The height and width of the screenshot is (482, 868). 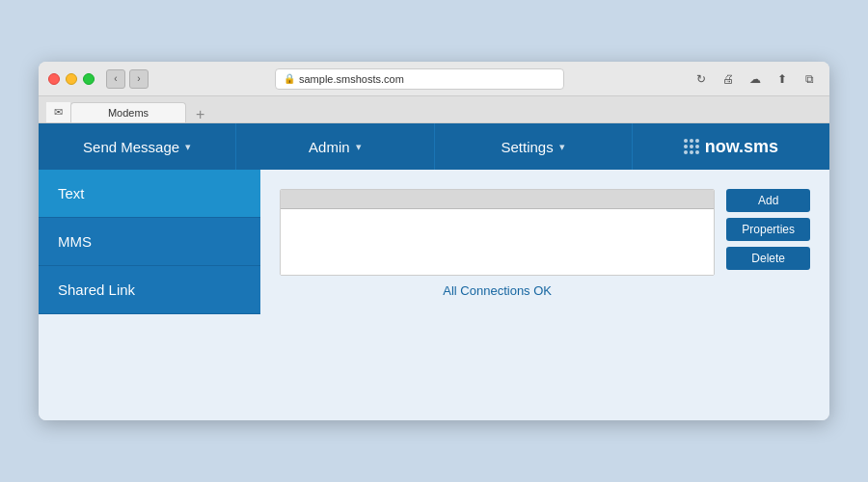 I want to click on sidebar: Text MMS Shared Link, so click(x=149, y=295).